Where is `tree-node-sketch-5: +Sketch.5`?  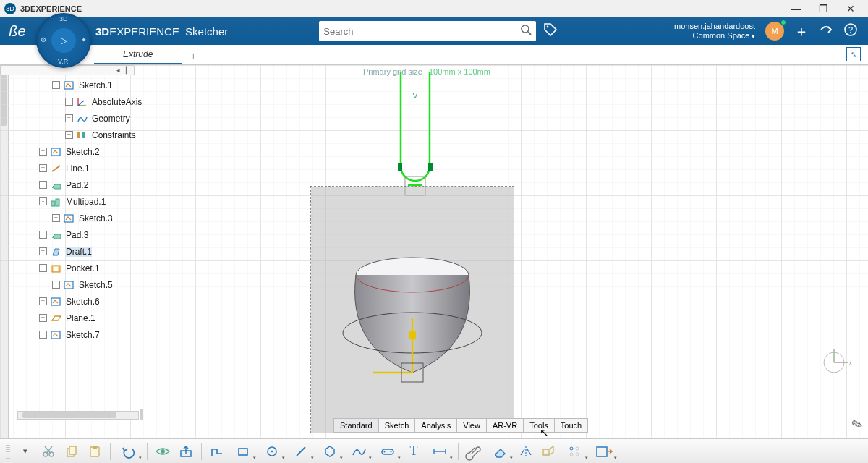 tree-node-sketch-5: +Sketch.5 is located at coordinates (103, 285).